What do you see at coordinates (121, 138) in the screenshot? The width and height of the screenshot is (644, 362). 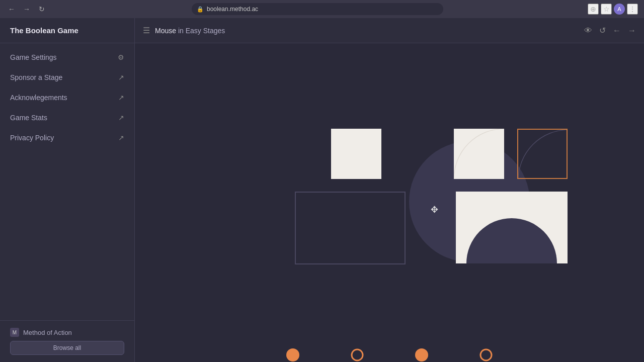 I see `external-link-icon-4: ↗` at bounding box center [121, 138].